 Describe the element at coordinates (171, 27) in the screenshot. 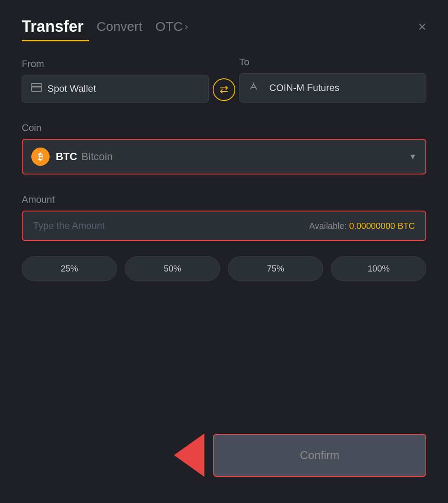

I see `tab-otc: OTC ›` at that location.